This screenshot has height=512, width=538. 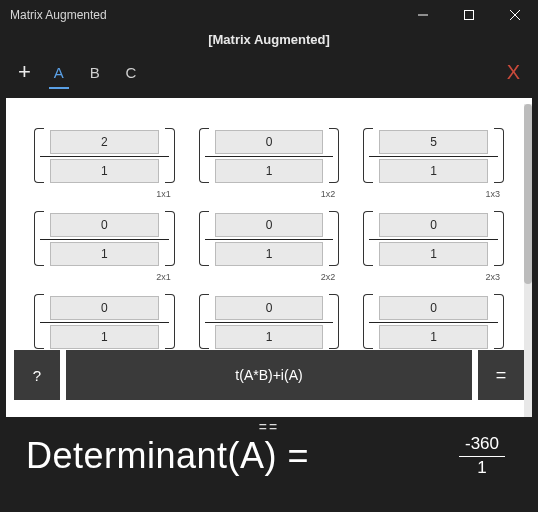 I want to click on cell-position-label: 2x1, so click(x=164, y=277).